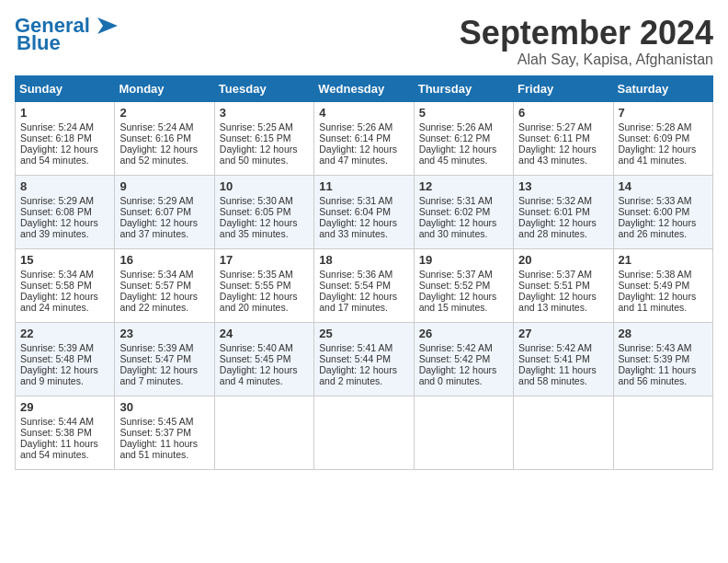 The width and height of the screenshot is (728, 563). What do you see at coordinates (264, 285) in the screenshot?
I see `calendar-cell: 17Sunrise: 5:35 AMSunset: 5:55 PMDayligh…` at bounding box center [264, 285].